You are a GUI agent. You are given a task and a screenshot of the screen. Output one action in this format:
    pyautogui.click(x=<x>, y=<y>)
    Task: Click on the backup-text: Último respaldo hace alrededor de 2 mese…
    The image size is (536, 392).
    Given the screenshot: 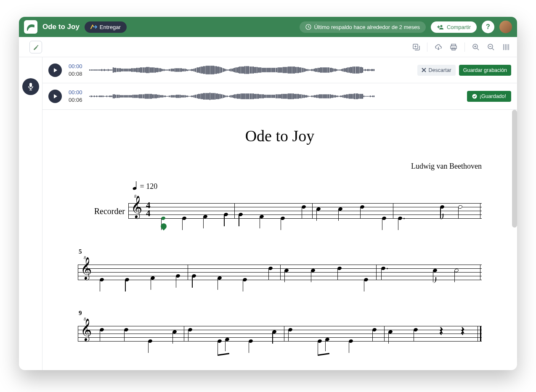 What is the action you would take?
    pyautogui.click(x=367, y=27)
    